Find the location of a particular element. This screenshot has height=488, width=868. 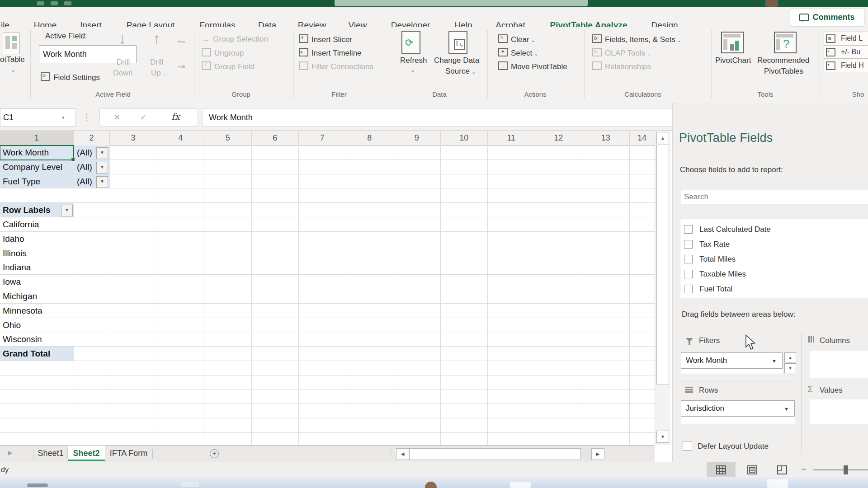

scrollbar-splitter-handle: ⋮ is located at coordinates (391, 452).